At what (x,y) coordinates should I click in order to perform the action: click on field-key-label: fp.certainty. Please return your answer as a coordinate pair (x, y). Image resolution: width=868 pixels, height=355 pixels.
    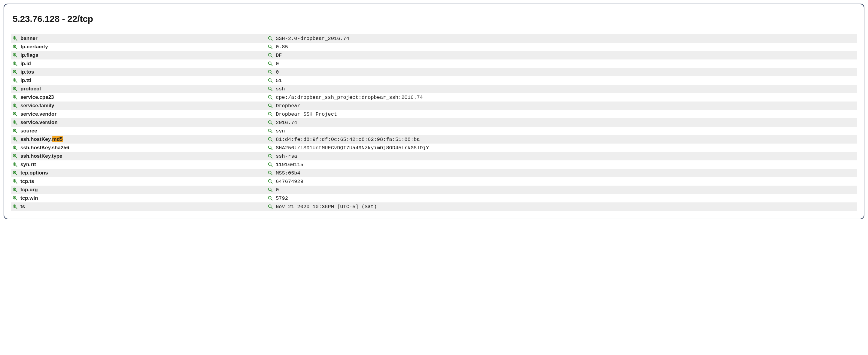
    Looking at the image, I should click on (34, 47).